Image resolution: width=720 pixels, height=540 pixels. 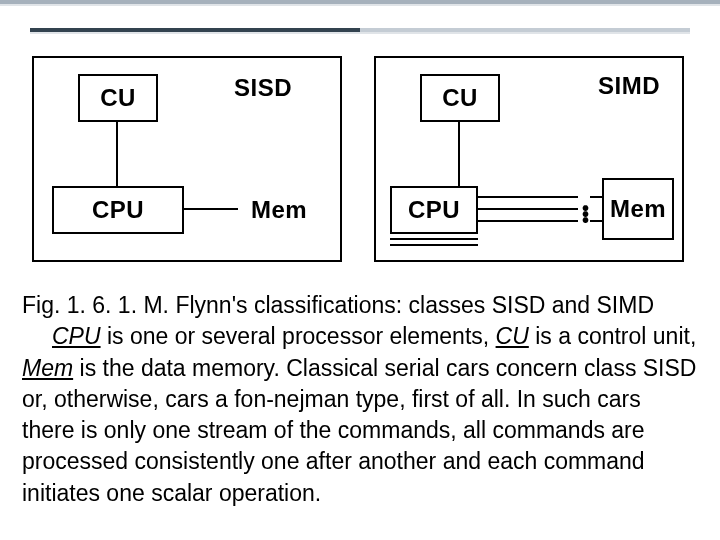 I want to click on ellipsis-icon: •••, so click(x=586, y=215).